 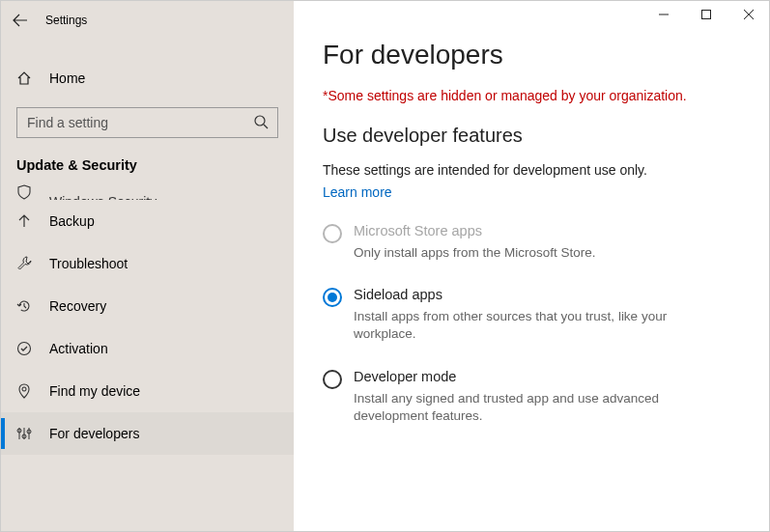 What do you see at coordinates (147, 264) in the screenshot?
I see `sidebar-item-troubleshoot: Troubleshoot` at bounding box center [147, 264].